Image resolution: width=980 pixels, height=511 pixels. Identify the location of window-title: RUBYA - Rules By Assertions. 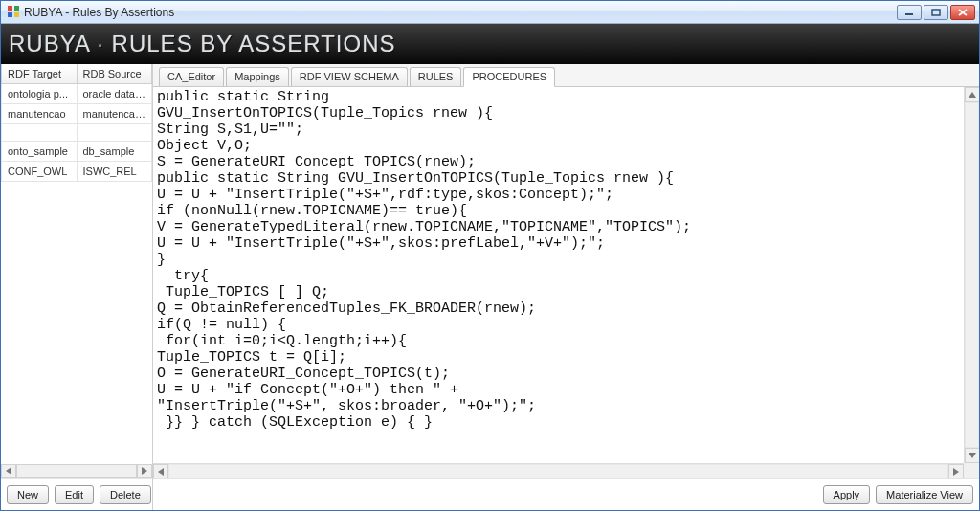
(460, 12).